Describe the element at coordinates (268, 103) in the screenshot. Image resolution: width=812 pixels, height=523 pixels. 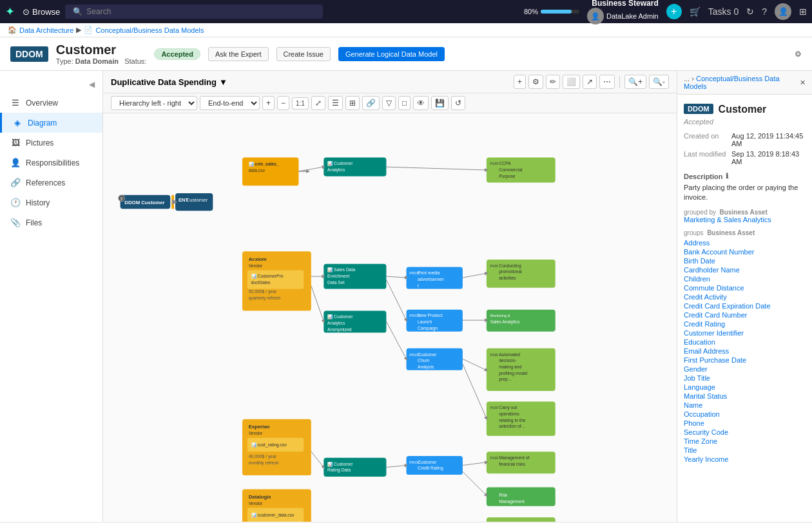
I see `zoom-in-btn: +` at that location.